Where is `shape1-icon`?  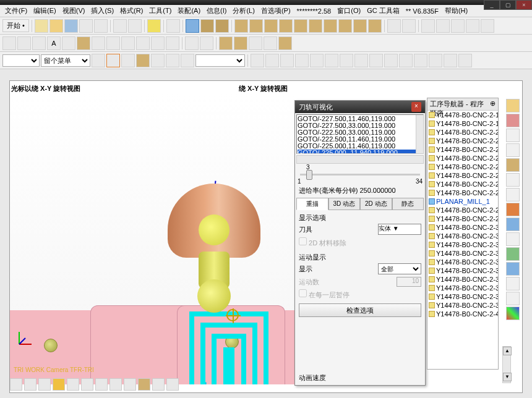
shape1-icon is located at coordinates (69, 43).